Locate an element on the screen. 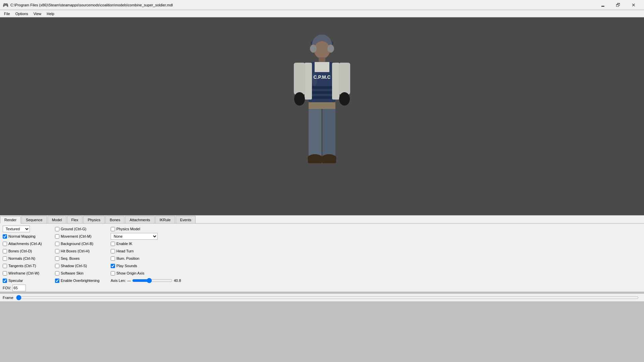  panel-row-8: Specular Enable Overbrightening Axis Len… is located at coordinates (322, 281).